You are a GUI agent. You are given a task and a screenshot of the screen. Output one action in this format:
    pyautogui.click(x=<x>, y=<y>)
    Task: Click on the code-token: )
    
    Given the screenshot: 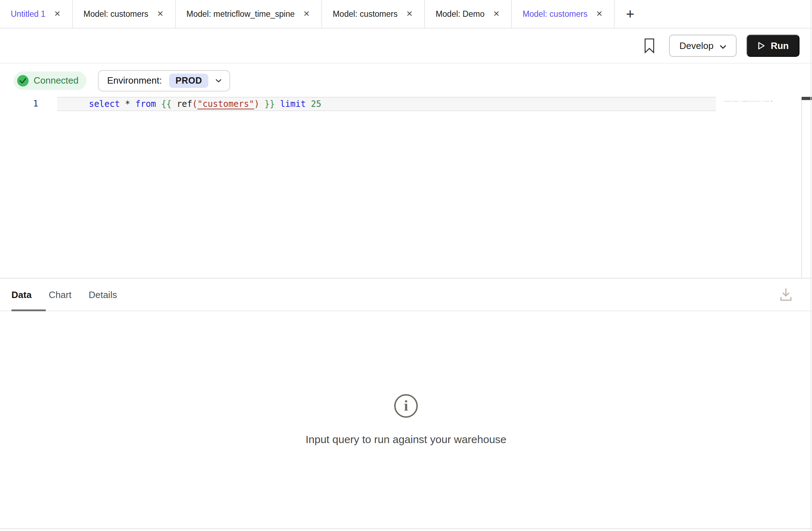 What is the action you would take?
    pyautogui.click(x=257, y=104)
    